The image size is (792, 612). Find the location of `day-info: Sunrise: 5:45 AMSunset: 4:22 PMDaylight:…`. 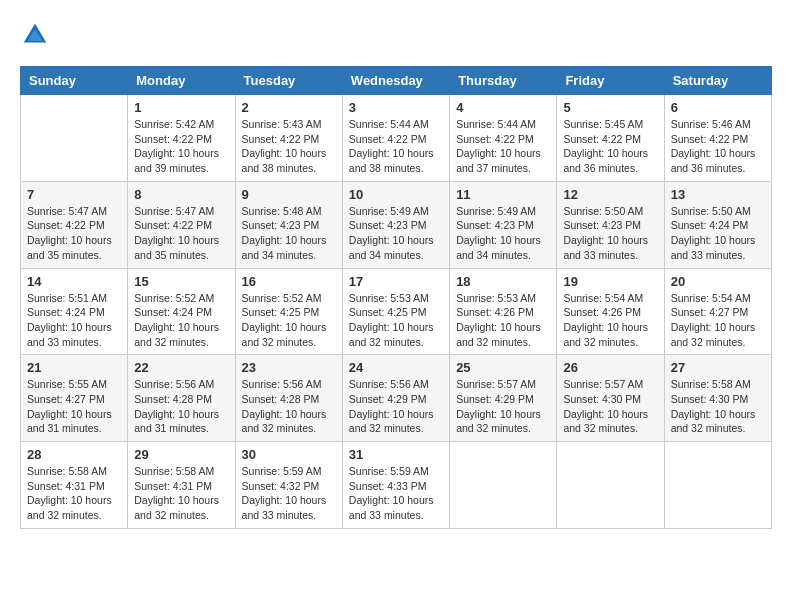

day-info: Sunrise: 5:45 AMSunset: 4:22 PMDaylight:… is located at coordinates (610, 146).